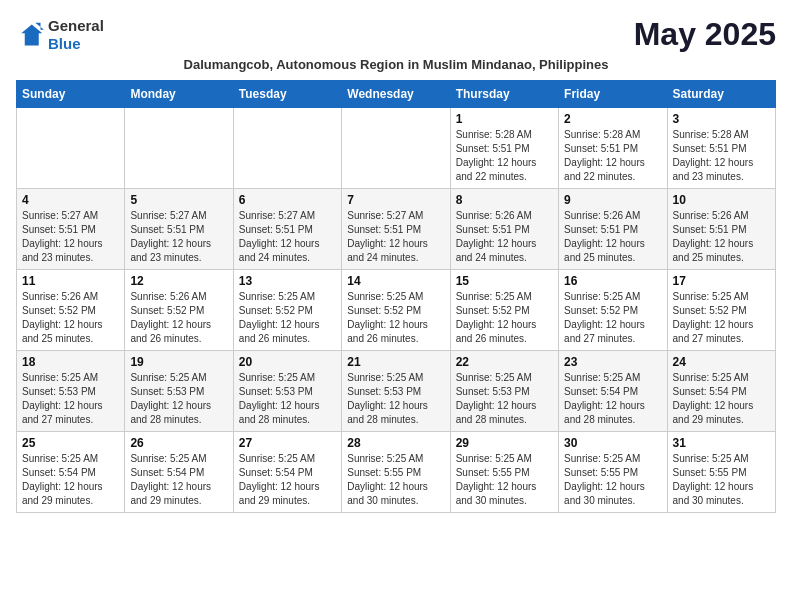  I want to click on day-number: 21, so click(396, 362).